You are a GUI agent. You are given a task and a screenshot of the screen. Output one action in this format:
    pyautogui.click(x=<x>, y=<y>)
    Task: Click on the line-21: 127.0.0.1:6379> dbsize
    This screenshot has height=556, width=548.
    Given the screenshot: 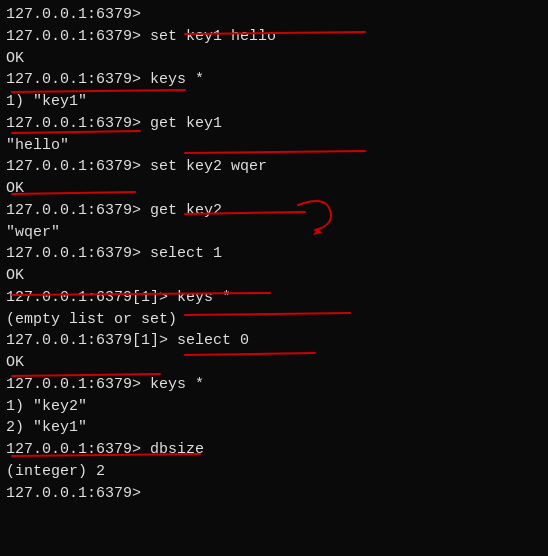 What is the action you would take?
    pyautogui.click(x=274, y=450)
    